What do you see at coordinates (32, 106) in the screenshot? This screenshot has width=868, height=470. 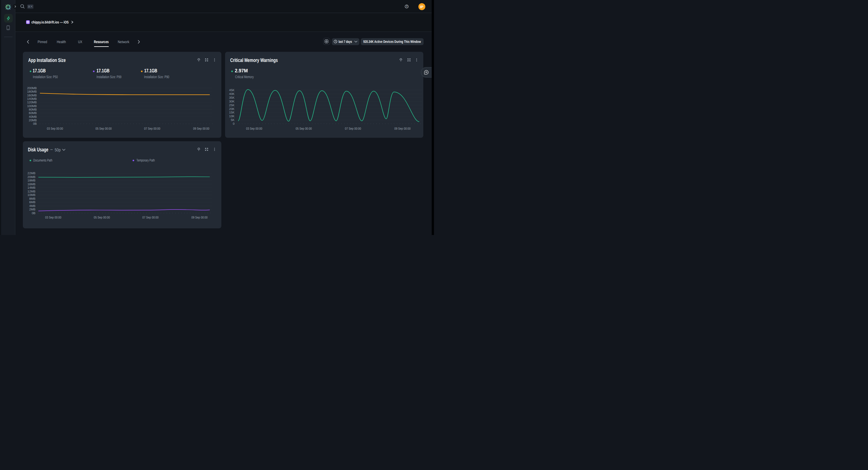 I see `svg-text: 100MB` at bounding box center [32, 106].